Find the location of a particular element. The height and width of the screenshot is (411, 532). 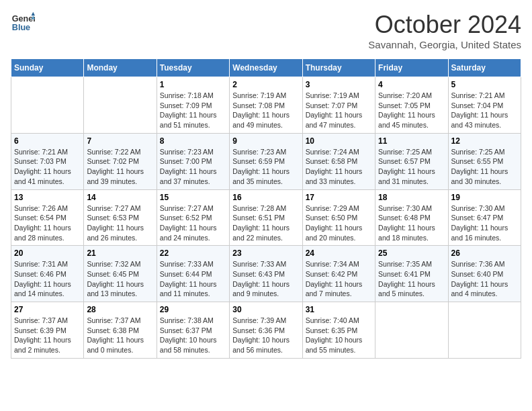

day-info: Sunrise: 7:38 AM Sunset: 6:37 PM Dayligh… is located at coordinates (193, 336).